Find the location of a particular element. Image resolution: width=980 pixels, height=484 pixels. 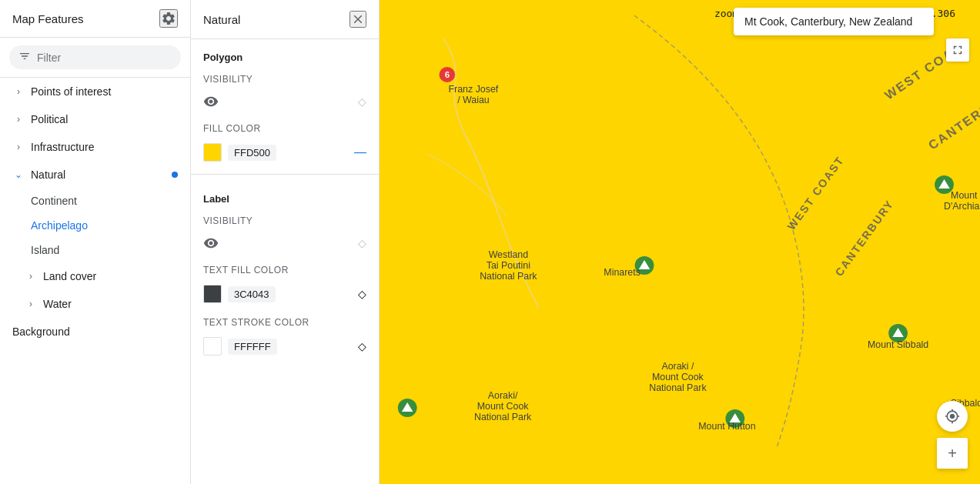

middle-header: Natural is located at coordinates (285, 20).